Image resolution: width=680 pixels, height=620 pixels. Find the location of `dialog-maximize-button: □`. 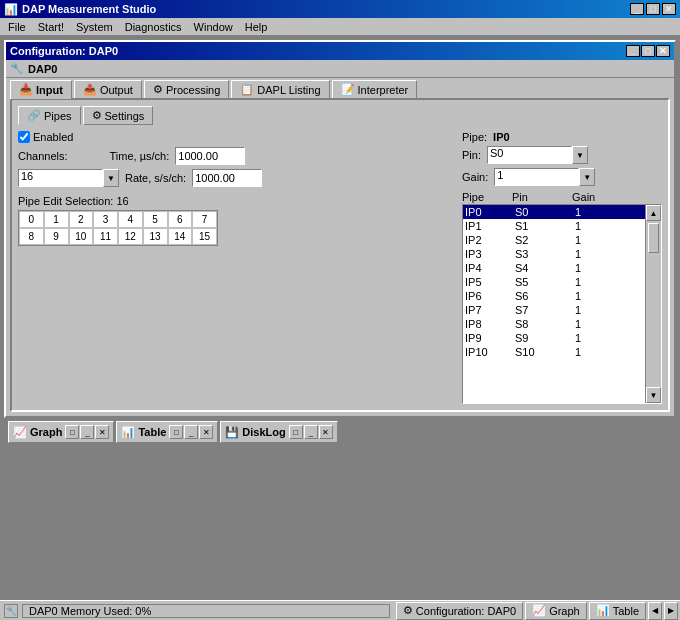

dialog-maximize-button: □ is located at coordinates (648, 51).